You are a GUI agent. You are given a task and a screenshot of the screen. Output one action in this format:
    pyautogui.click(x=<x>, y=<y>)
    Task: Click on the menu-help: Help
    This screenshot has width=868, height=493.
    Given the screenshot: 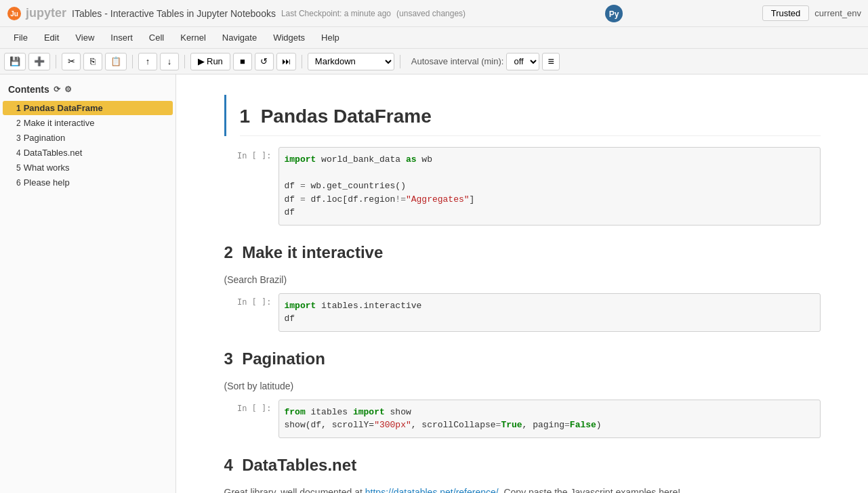 What is the action you would take?
    pyautogui.click(x=331, y=38)
    